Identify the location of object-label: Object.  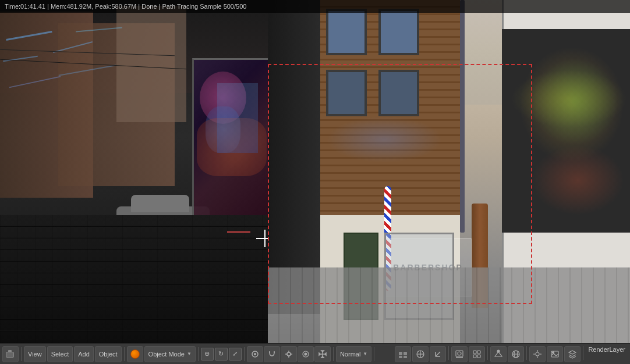
(108, 354).